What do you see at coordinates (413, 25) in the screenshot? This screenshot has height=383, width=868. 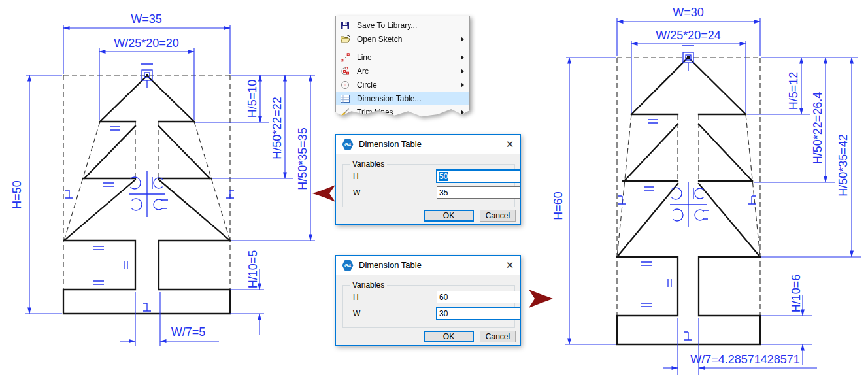 I see `menu-item-label: Save To Library...` at bounding box center [413, 25].